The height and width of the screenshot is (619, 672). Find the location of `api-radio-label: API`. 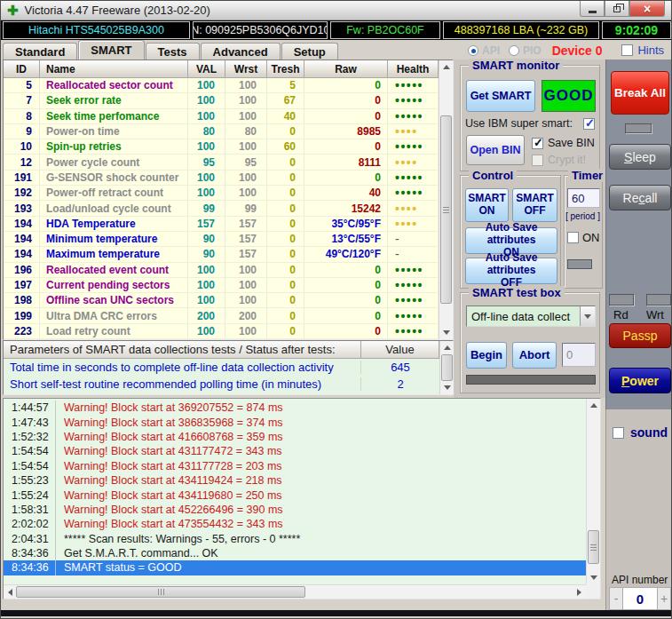

api-radio-label: API is located at coordinates (491, 51).